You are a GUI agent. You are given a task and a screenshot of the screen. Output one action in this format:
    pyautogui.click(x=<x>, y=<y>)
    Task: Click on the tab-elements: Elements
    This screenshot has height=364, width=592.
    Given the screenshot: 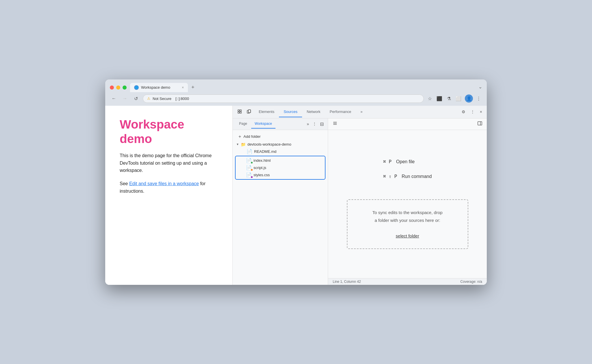 What is the action you would take?
    pyautogui.click(x=267, y=112)
    